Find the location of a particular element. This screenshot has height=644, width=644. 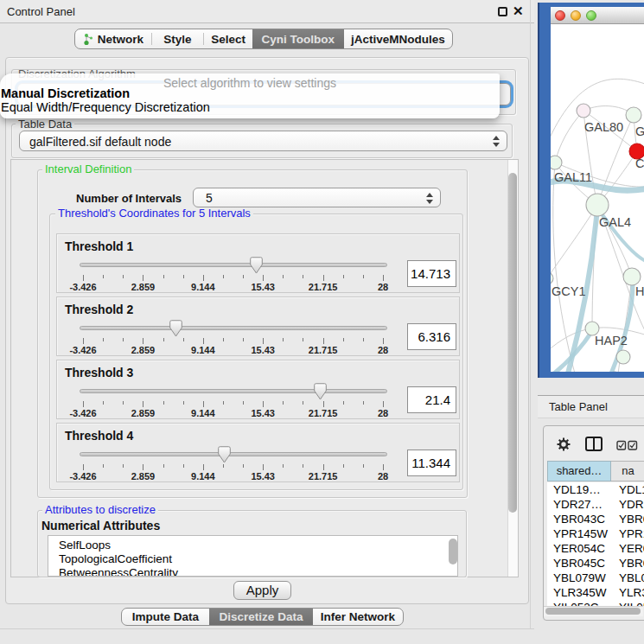

cell-shared-name: YBL079W is located at coordinates (579, 577).